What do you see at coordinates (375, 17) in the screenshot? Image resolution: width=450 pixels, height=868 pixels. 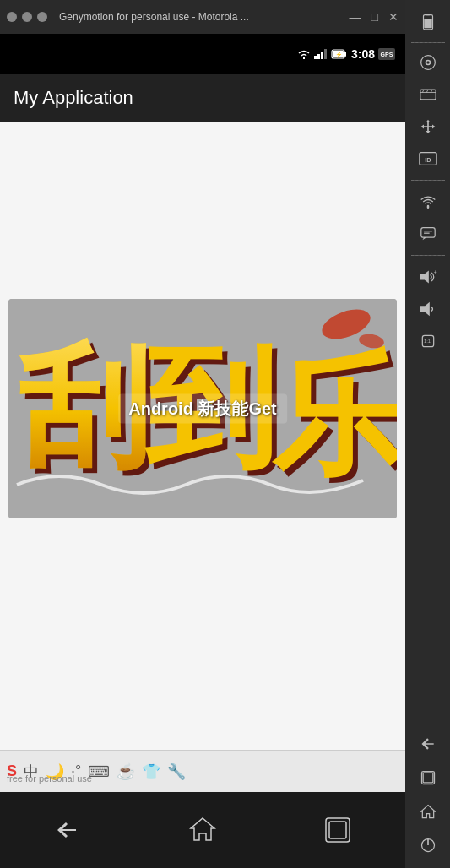 I see `maximize-button: □` at bounding box center [375, 17].